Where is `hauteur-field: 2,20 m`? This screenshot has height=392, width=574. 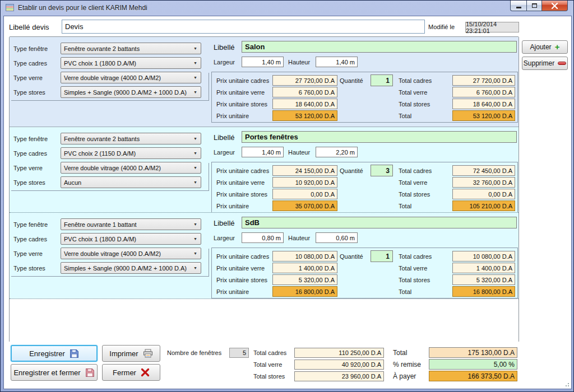 hauteur-field: 2,20 m is located at coordinates (336, 152).